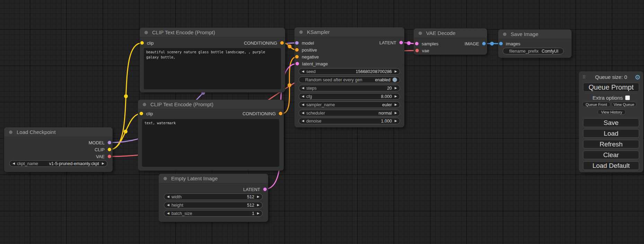 Image resolution: width=644 pixels, height=244 pixels. What do you see at coordinates (349, 113) in the screenshot?
I see `widget-scheduler: ◀ scheduler normal ▶` at bounding box center [349, 113].